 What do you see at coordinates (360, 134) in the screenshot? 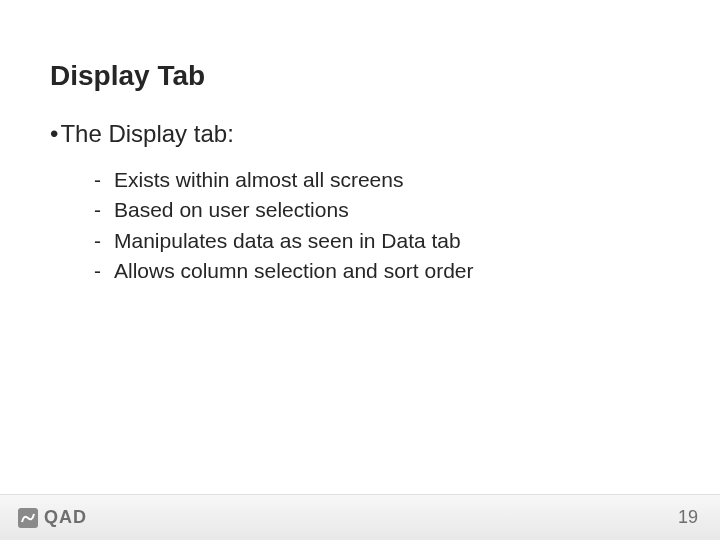
I see `bullet-level1: •The Display tab:` at bounding box center [360, 134].